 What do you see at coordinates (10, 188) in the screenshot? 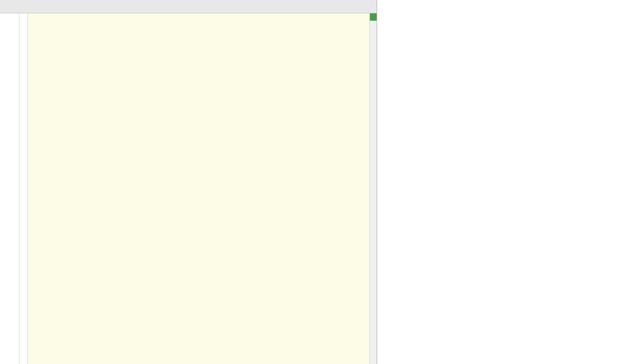
I see `line-number-gutter` at bounding box center [10, 188].